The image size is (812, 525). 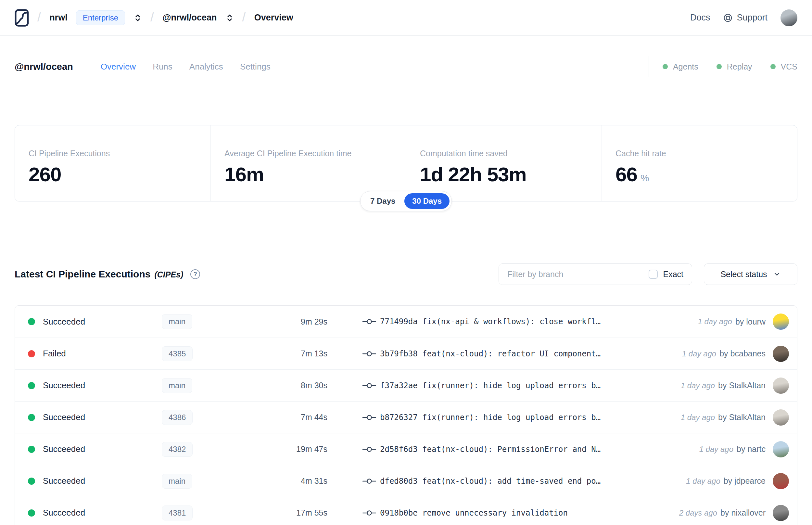 What do you see at coordinates (274, 18) in the screenshot?
I see `breadcrumb-page: Overview` at bounding box center [274, 18].